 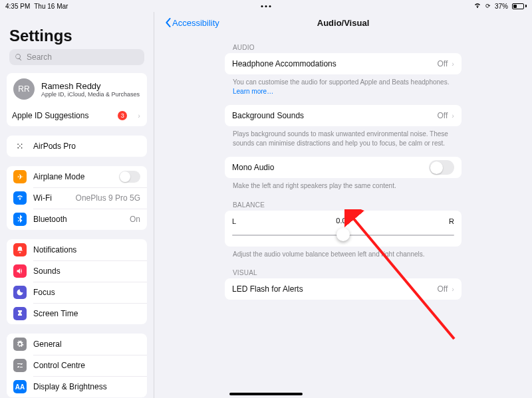 I want to click on status-date: Thu 16 Mar, so click(x=51, y=7).